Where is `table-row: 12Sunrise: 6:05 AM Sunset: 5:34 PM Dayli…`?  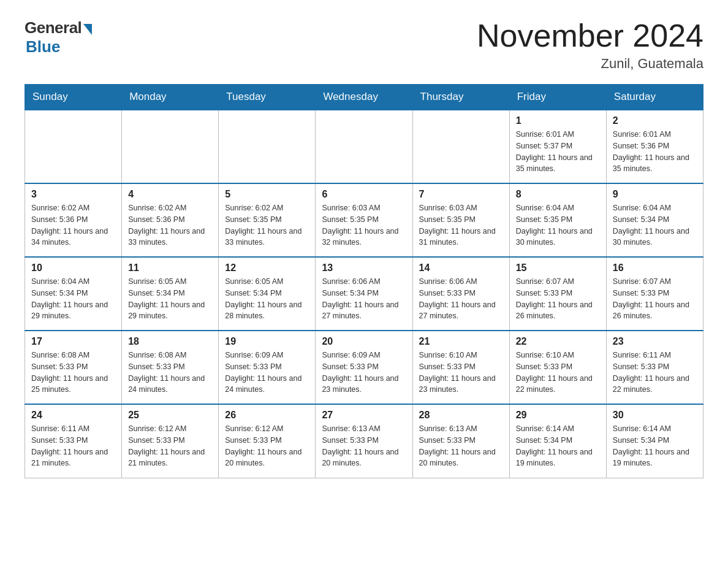 table-row: 12Sunrise: 6:05 AM Sunset: 5:34 PM Dayli… is located at coordinates (267, 294).